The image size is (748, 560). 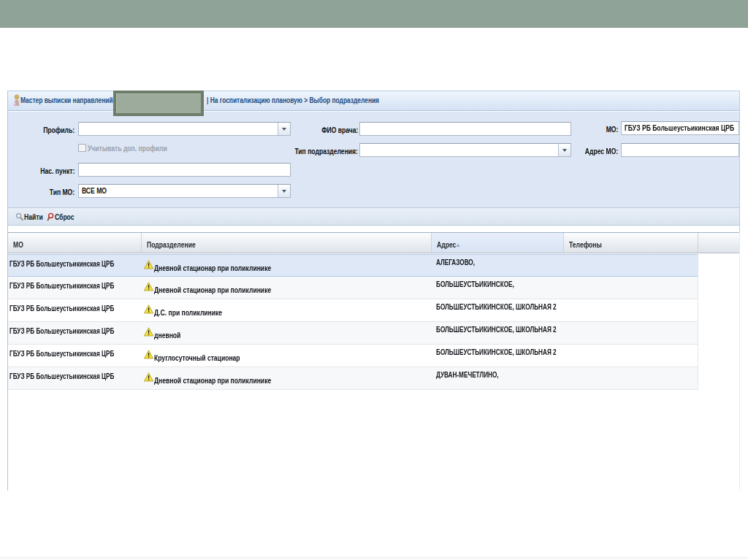 What do you see at coordinates (354, 333) in the screenshot?
I see `table-row: ГБУЗ РБ Большеустьикинская ЦРБ дневной Б…` at bounding box center [354, 333].